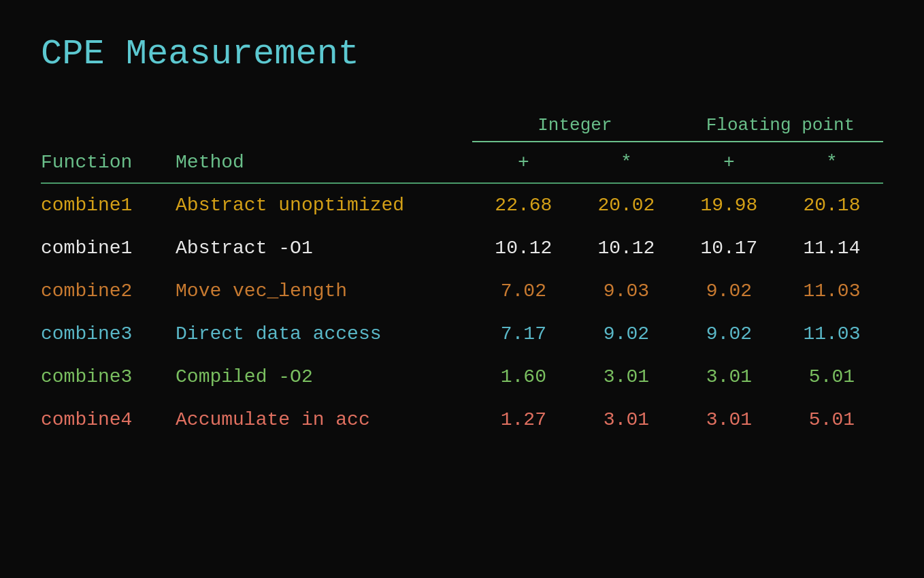 Image resolution: width=924 pixels, height=578 pixels. I want to click on table-row: combine1Abstract unoptimized22.6820.0219…, so click(462, 205).